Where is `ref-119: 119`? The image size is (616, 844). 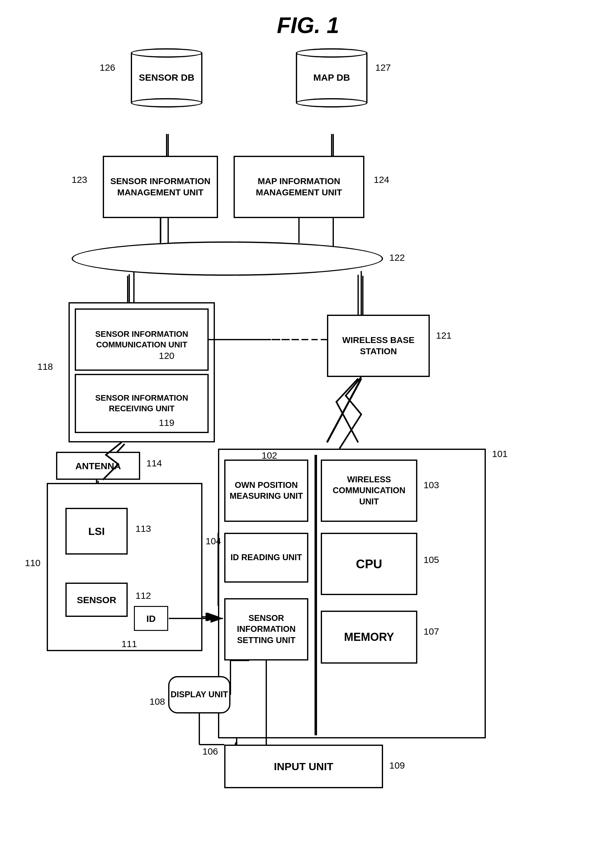
ref-119: 119 is located at coordinates (167, 423).